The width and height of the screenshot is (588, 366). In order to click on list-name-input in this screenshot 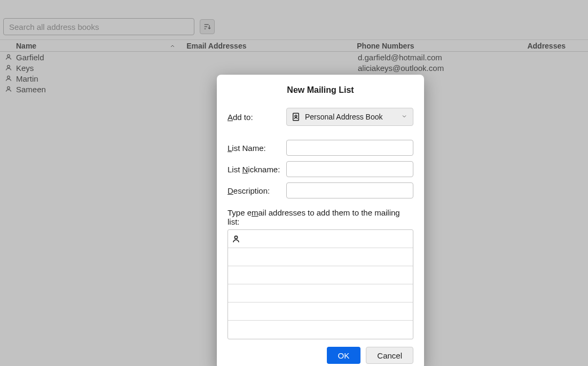, I will do `click(350, 148)`.